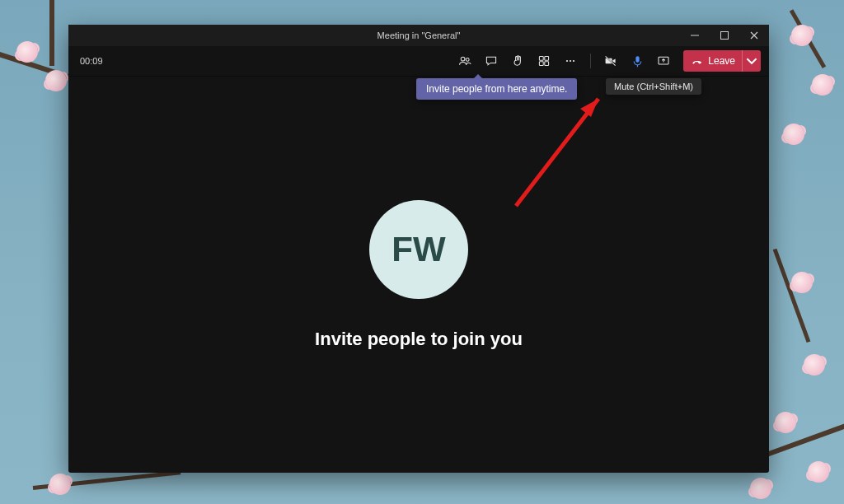  I want to click on window-controls, so click(724, 35).